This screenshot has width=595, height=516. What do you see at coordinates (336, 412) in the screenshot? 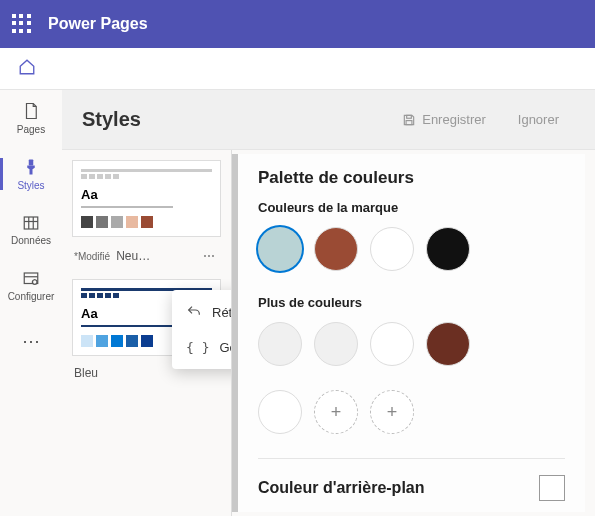
I see `add-color-1: +` at bounding box center [336, 412].